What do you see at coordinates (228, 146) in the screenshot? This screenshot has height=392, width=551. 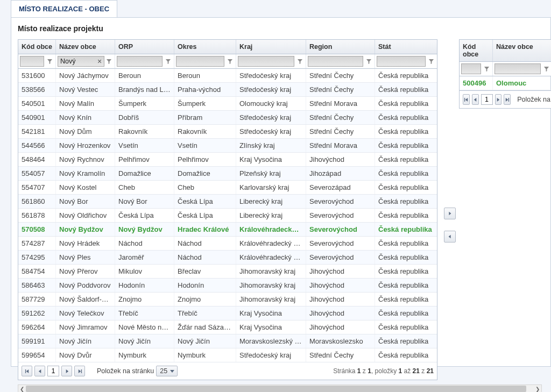 I see `table-row: 544566Nový HrozenkovVsetínVsetínZlínský …` at bounding box center [228, 146].